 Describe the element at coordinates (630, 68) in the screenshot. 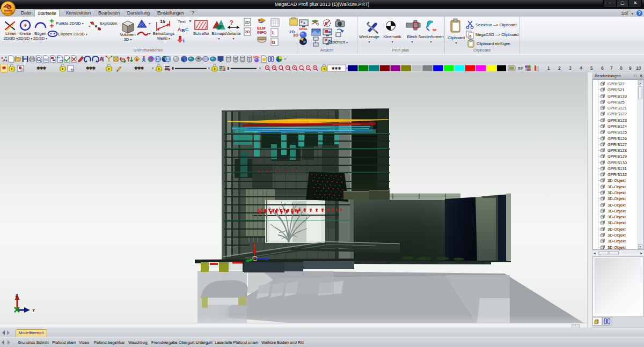

I see `svg-text: 9` at that location.